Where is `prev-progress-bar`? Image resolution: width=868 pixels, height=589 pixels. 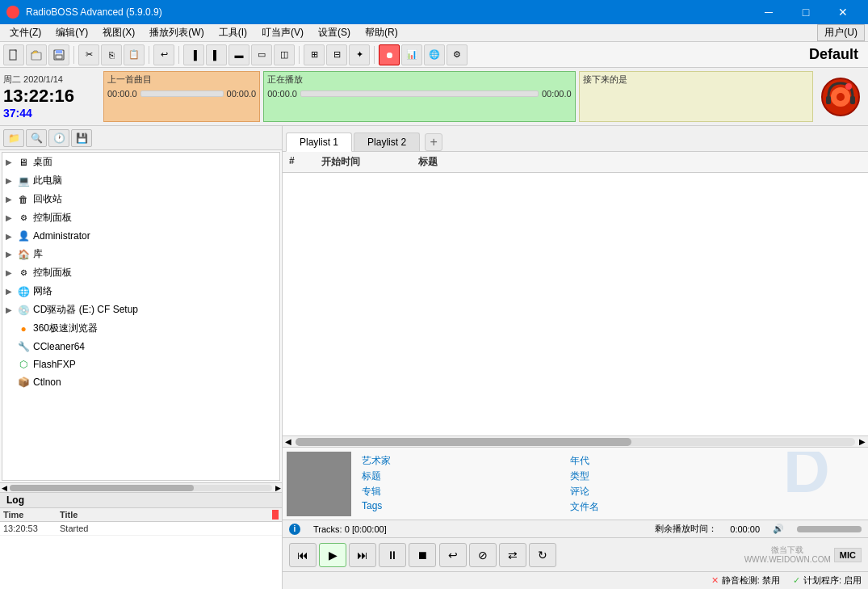
prev-progress-bar is located at coordinates (182, 94).